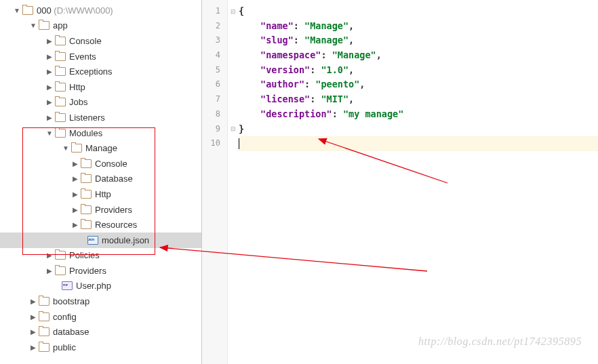 Image resolution: width=598 pixels, height=364 pixels. What do you see at coordinates (60, 26) in the screenshot?
I see `tree-label: app` at bounding box center [60, 26].